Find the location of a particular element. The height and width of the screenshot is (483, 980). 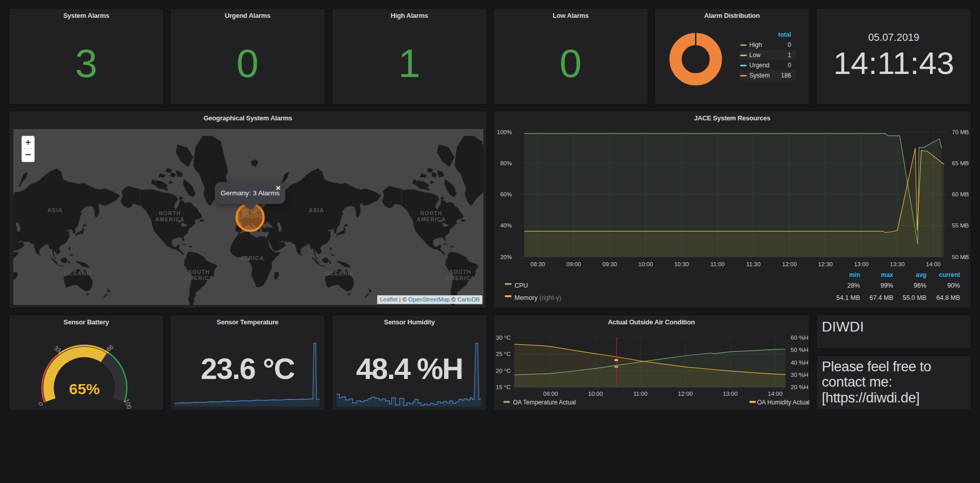

svg-text: 10:30 is located at coordinates (682, 264).